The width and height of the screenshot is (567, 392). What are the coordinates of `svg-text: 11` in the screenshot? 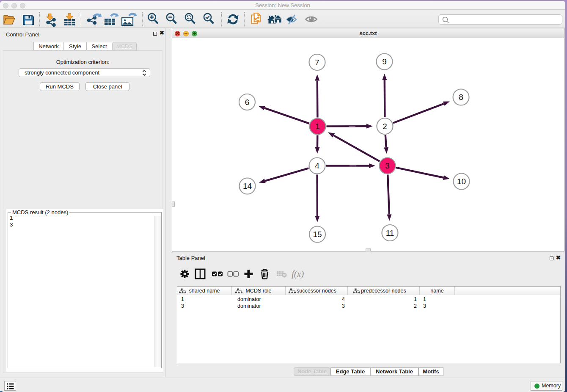 It's located at (390, 233).